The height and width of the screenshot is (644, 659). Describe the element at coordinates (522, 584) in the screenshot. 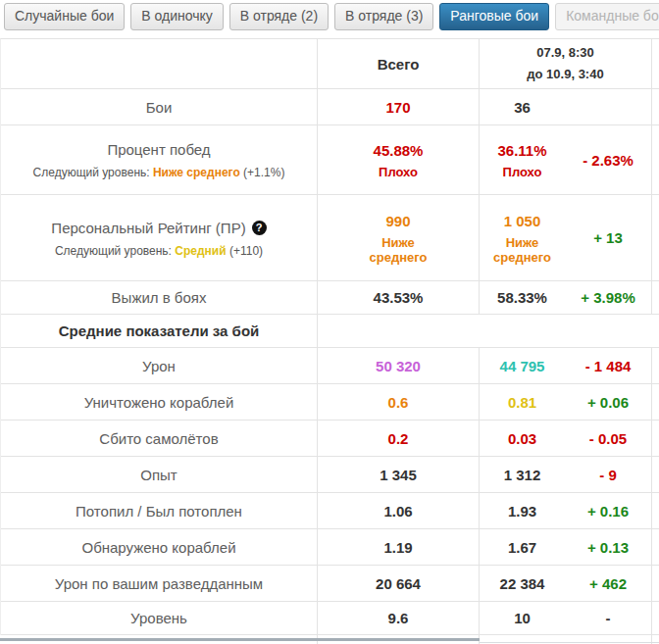

I see `period-value-wrap-spotting-damage: 22 384` at that location.